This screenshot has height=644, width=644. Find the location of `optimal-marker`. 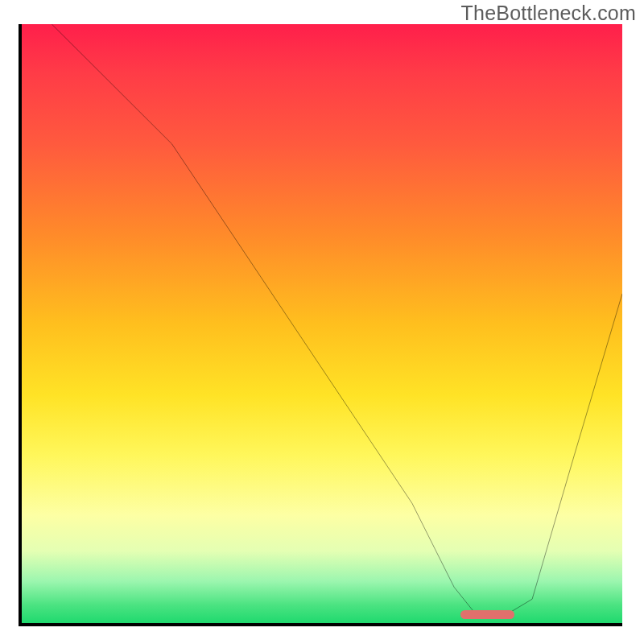

optimal-marker is located at coordinates (488, 615).